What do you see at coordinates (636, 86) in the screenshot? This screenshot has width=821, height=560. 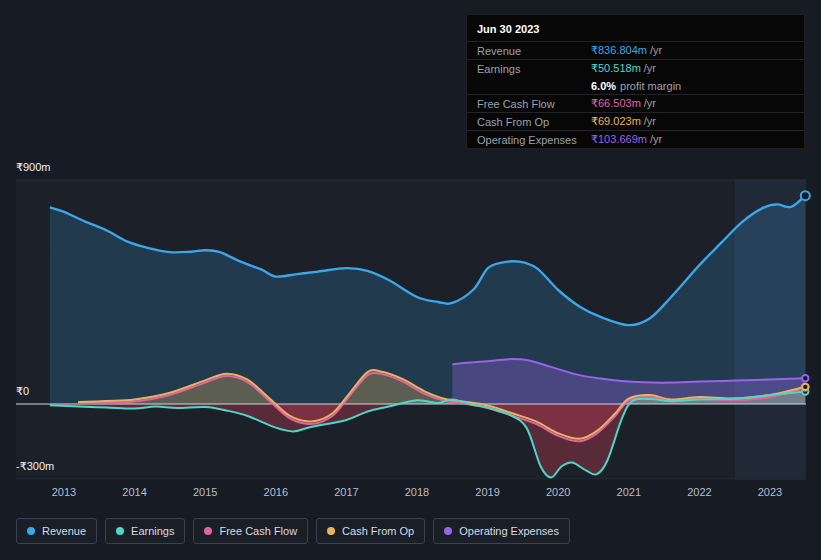 I see `tooltip-row-profit-margin: 6.0%profit margin` at bounding box center [636, 86].